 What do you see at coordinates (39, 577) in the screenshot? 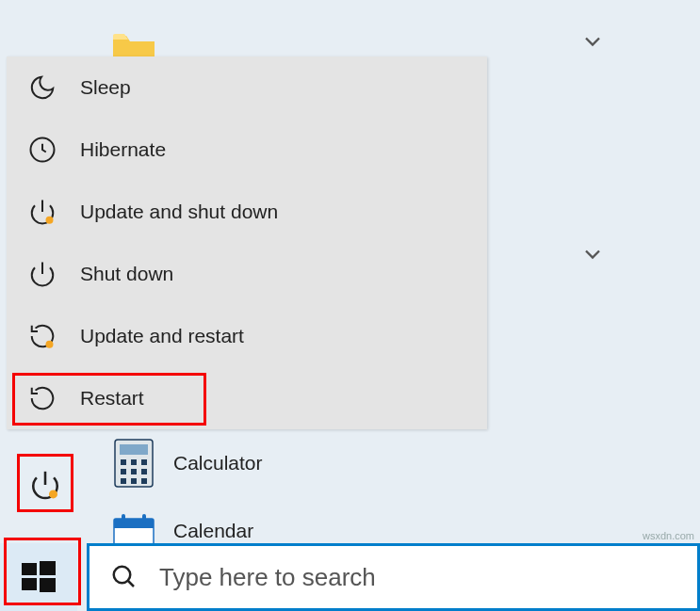
I see `windows-icon` at bounding box center [39, 577].